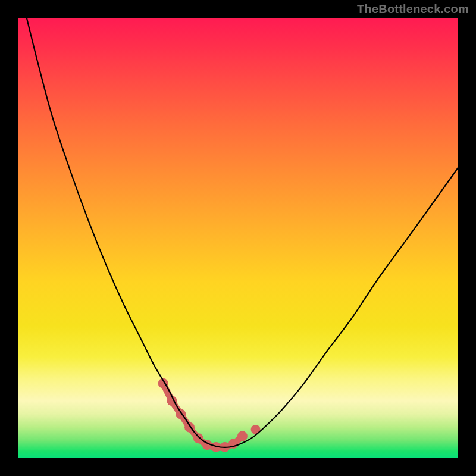 The height and width of the screenshot is (476, 476). Describe the element at coordinates (413, 10) in the screenshot. I see `watermark-text: TheBottleneck.com` at that location.